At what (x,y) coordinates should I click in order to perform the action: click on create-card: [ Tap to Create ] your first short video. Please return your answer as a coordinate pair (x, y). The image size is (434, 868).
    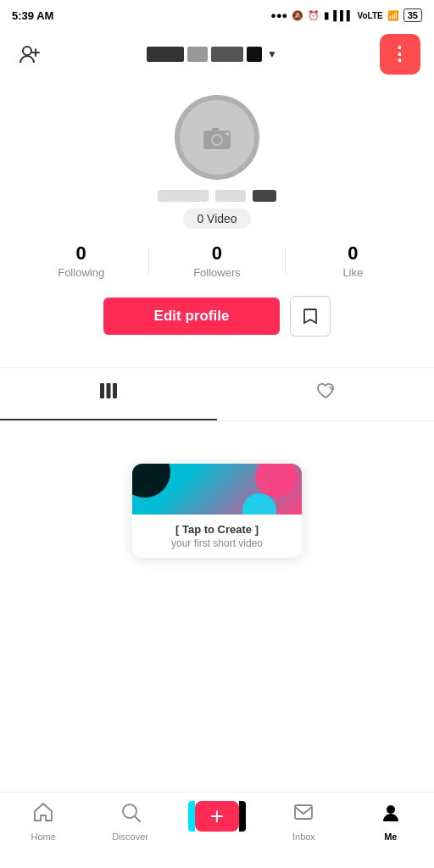
    Looking at the image, I should click on (217, 510).